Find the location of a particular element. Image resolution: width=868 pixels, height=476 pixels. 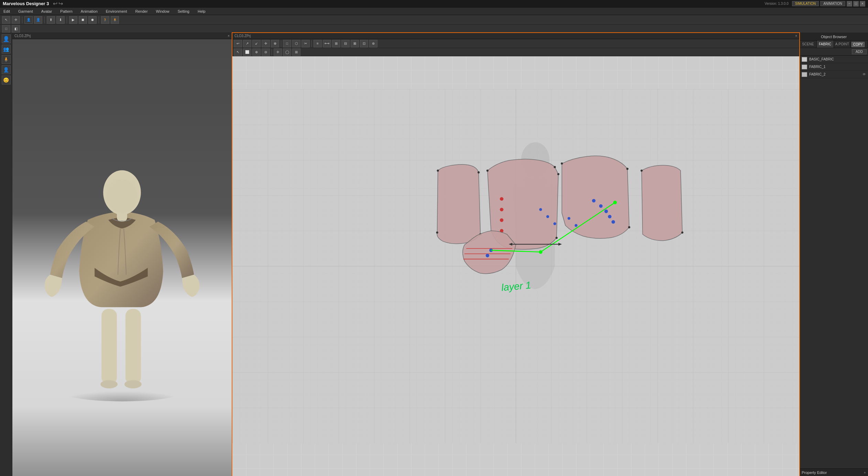

fabric-item-1: FABRIC_1 is located at coordinates (834, 67).